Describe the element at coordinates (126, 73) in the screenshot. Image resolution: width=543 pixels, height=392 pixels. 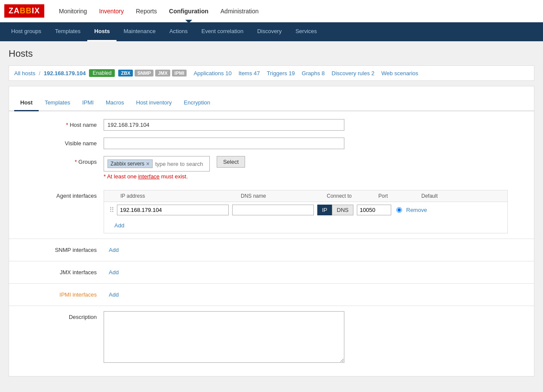
I see `proto-zbx: ZBX` at that location.